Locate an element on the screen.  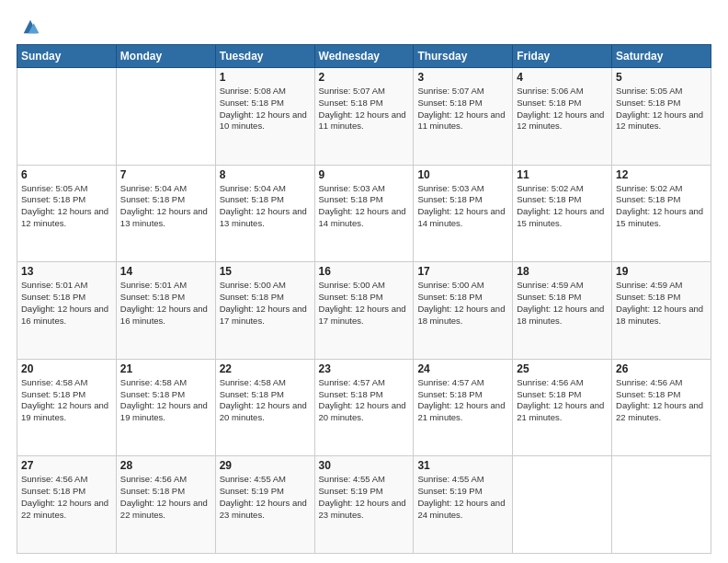
day-number: 10 is located at coordinates (463, 175).